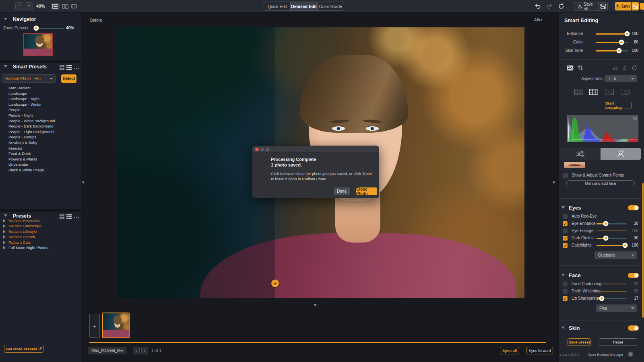  What do you see at coordinates (6, 19) in the screenshot?
I see `collapse-navigator-icon` at bounding box center [6, 19].